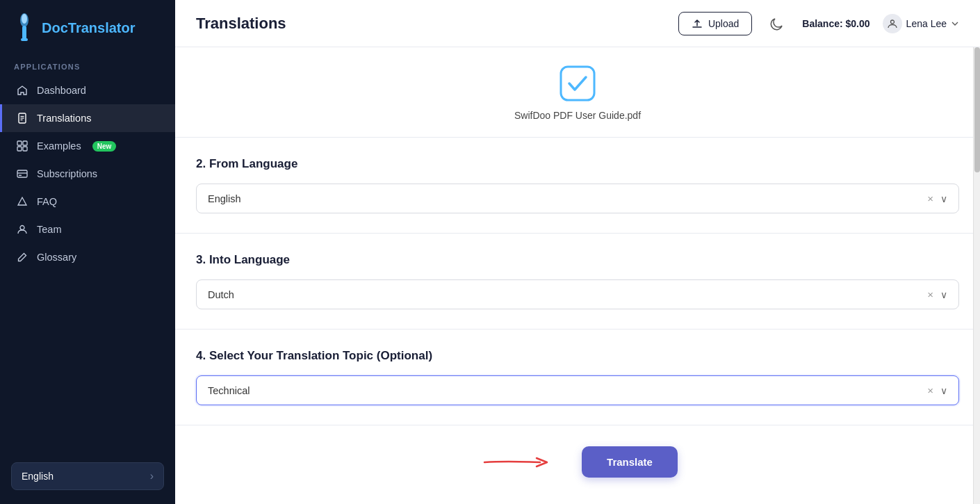  I want to click on sidebar-item-subscriptions: Subscriptions, so click(88, 174).